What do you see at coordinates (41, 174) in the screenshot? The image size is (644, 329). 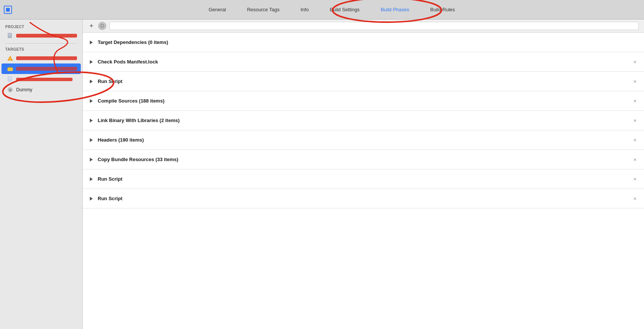 I see `sidebar: PROJECT TARGETS !` at bounding box center [41, 174].